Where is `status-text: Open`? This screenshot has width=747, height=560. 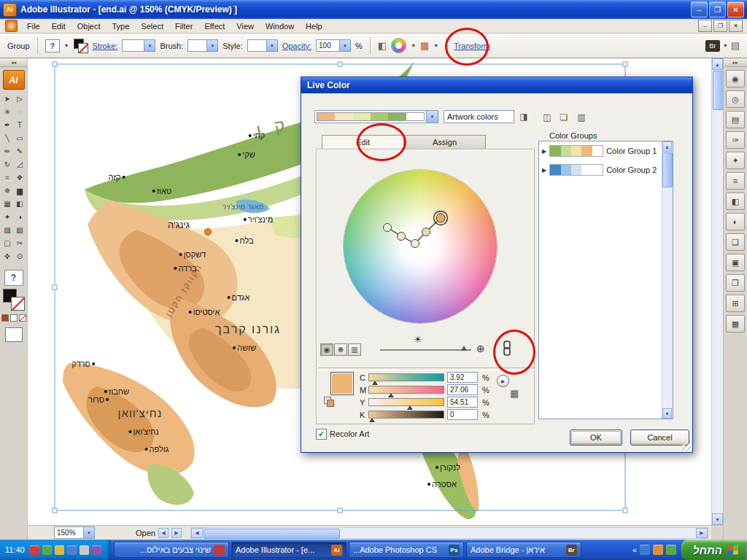 status-text: Open is located at coordinates (146, 533).